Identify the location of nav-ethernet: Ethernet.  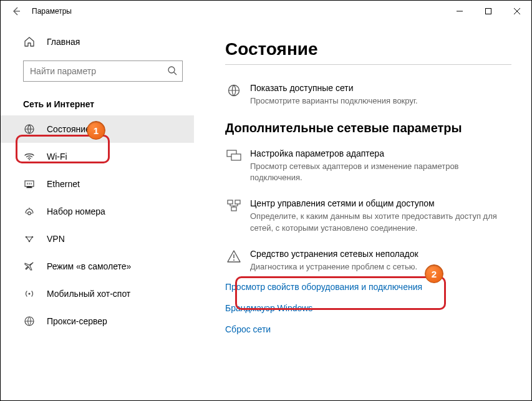
(97, 184).